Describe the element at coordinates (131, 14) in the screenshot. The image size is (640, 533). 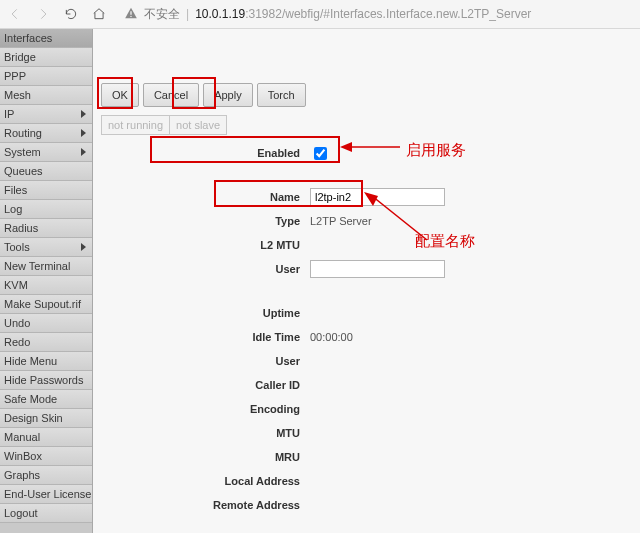
I see `insecure-icon` at that location.